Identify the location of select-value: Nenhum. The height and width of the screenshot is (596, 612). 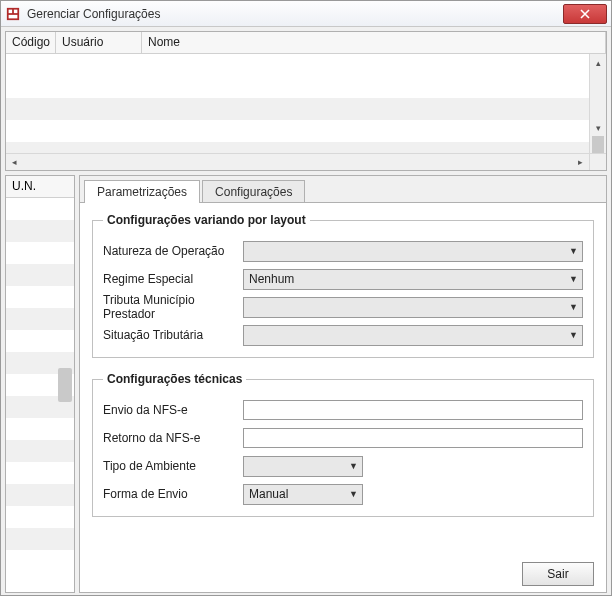
(404, 279).